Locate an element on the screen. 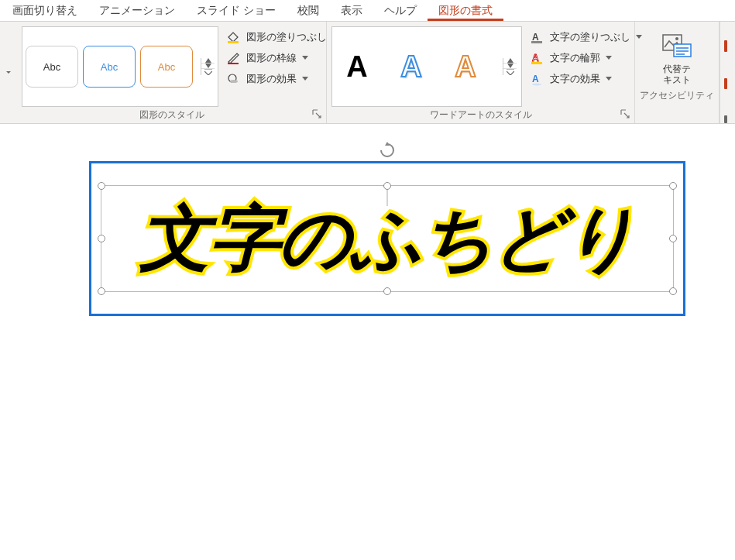 This screenshot has width=735, height=560. group-label-accessibility: アクセシビリティ is located at coordinates (677, 94).